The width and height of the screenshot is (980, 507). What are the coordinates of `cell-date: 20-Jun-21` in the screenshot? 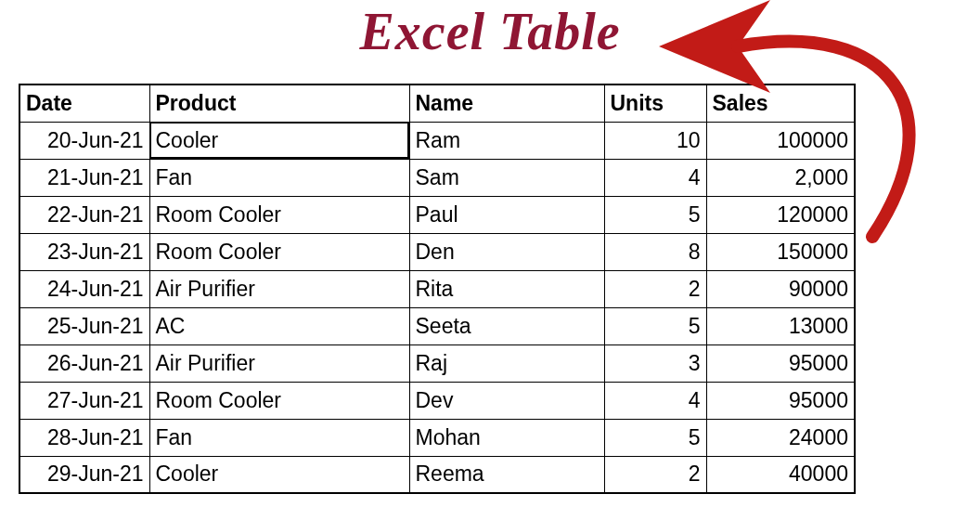 It's located at (84, 140).